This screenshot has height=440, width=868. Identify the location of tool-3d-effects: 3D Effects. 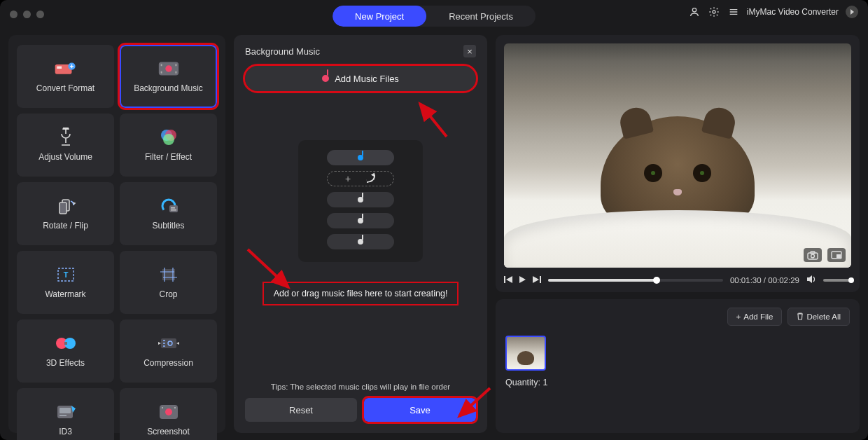
(66, 351).